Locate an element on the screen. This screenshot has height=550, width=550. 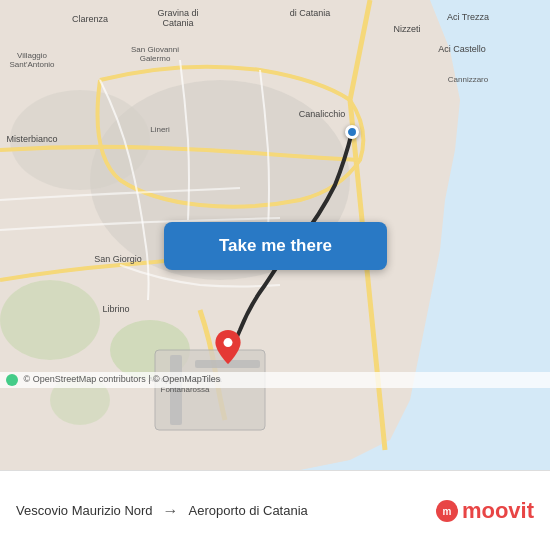
svg-text: Canalicchio is located at coordinates (322, 114).